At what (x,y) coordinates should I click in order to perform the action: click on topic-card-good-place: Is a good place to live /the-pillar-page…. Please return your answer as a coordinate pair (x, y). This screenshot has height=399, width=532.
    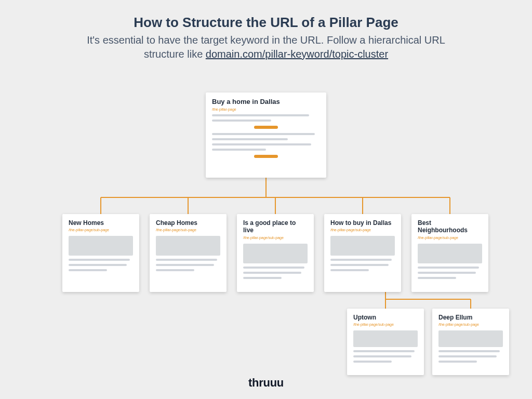
    Looking at the image, I should click on (275, 253).